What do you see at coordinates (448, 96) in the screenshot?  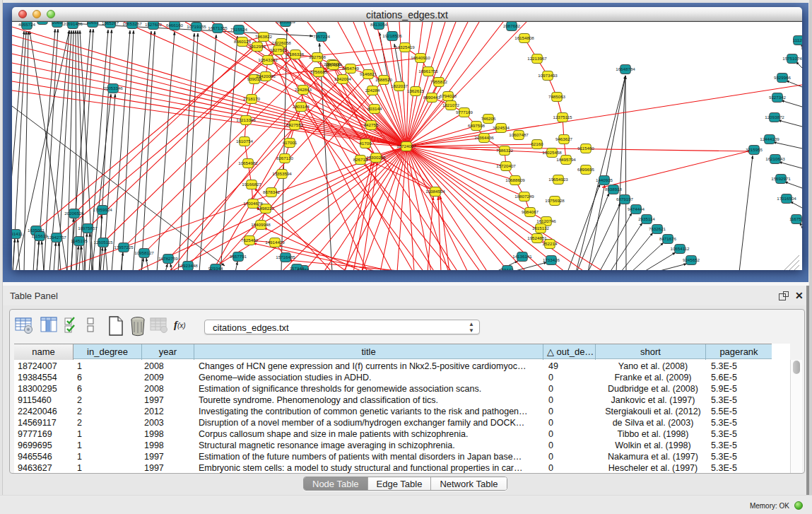 I see `svg-text: 6794028` at bounding box center [448, 96].